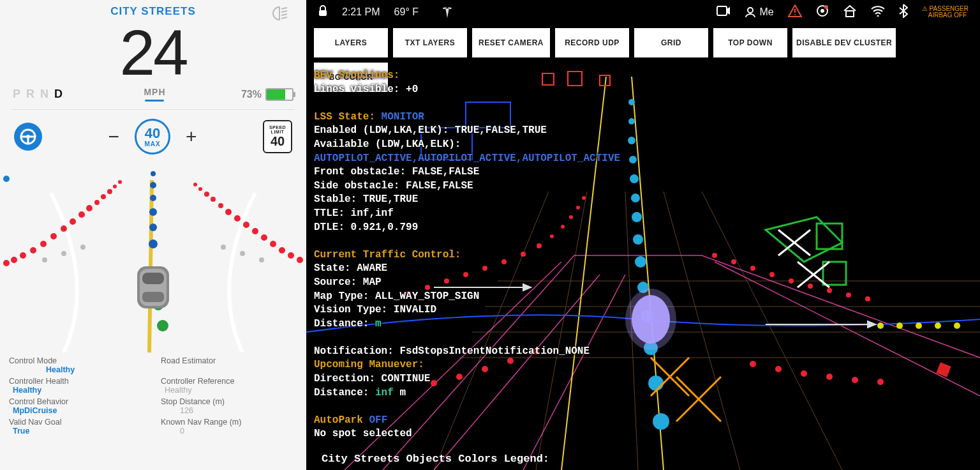  I want to click on warning-icon, so click(795, 12).